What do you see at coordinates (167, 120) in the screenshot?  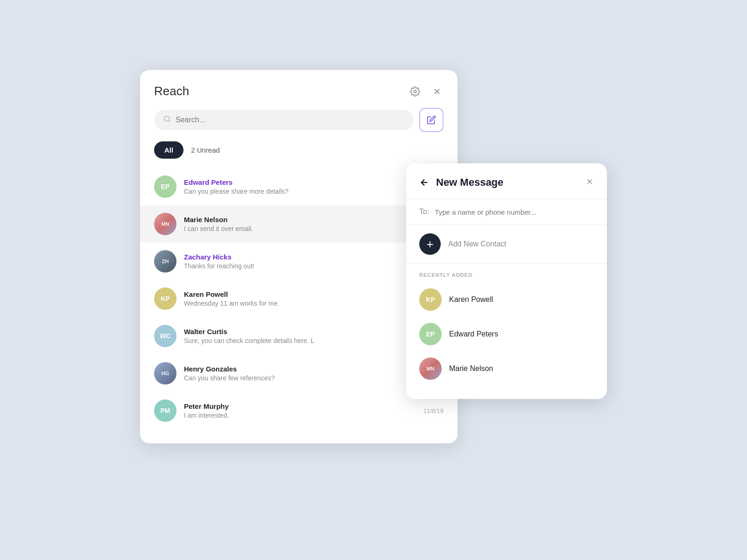 I see `search-icon` at bounding box center [167, 120].